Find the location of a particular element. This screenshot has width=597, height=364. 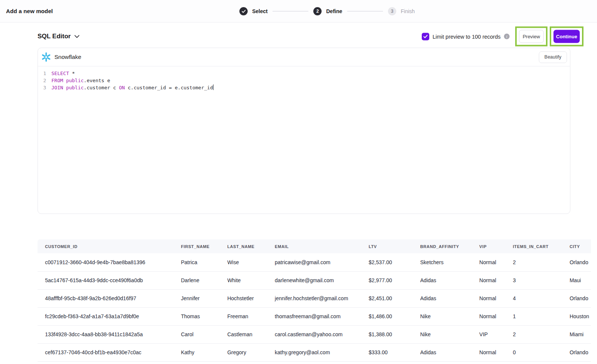

toolbar-row: SQL Editor Limit preview to 100 records … is located at coordinates (317, 36).